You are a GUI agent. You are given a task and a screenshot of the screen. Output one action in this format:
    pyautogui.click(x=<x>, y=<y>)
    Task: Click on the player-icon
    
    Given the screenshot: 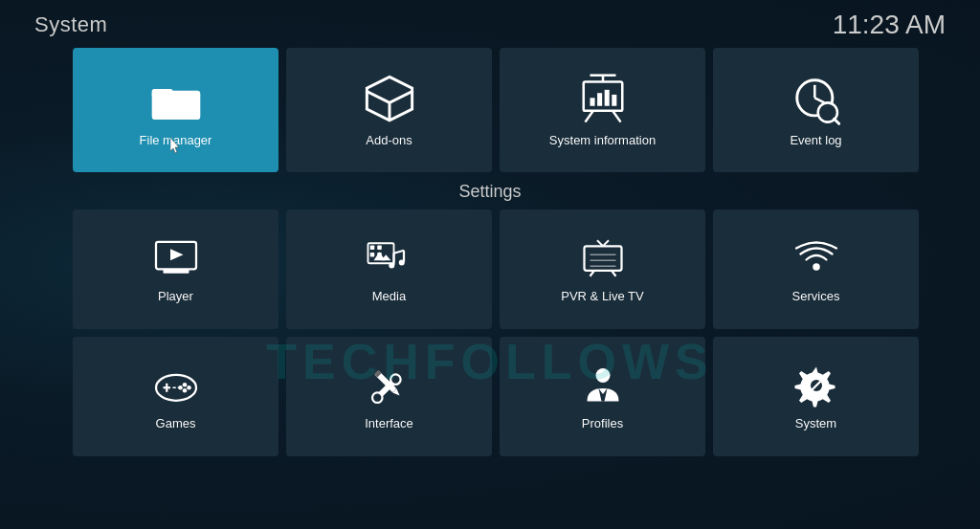 What is the action you would take?
    pyautogui.click(x=176, y=258)
    